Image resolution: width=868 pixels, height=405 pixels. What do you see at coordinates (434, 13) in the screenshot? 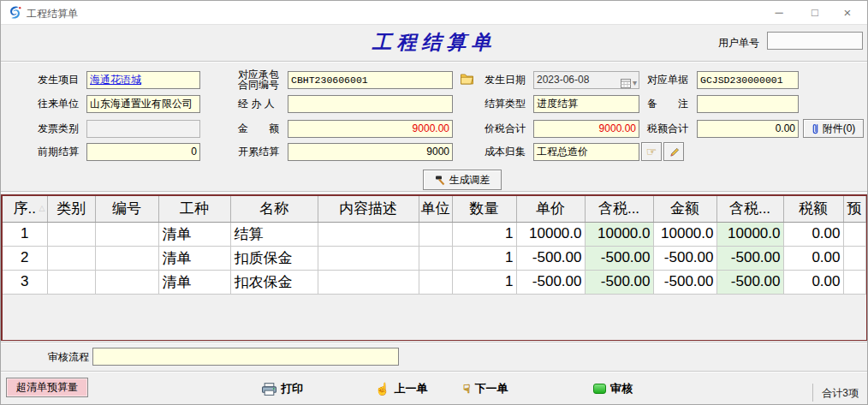
I see `titlebar: 工程结算单 ─ □ ×` at bounding box center [434, 13].